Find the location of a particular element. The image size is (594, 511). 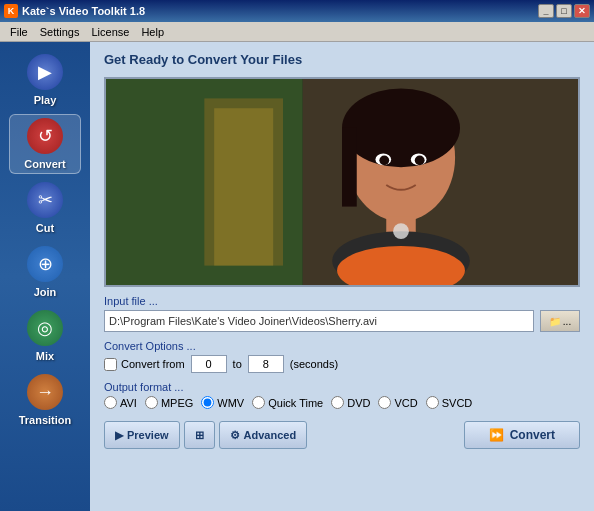

sidebar-item-join: ⊕ Join is located at coordinates (45, 272).